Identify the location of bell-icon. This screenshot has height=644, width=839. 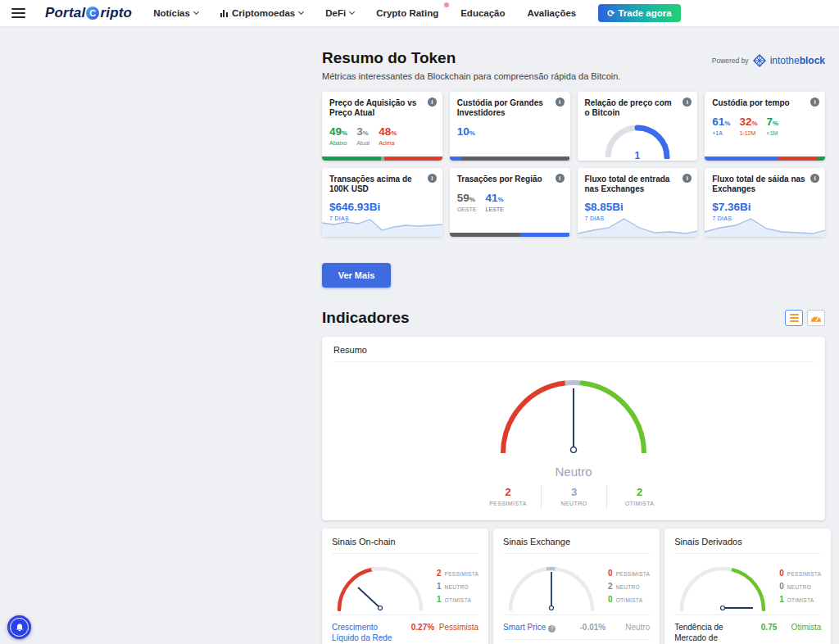
(20, 628).